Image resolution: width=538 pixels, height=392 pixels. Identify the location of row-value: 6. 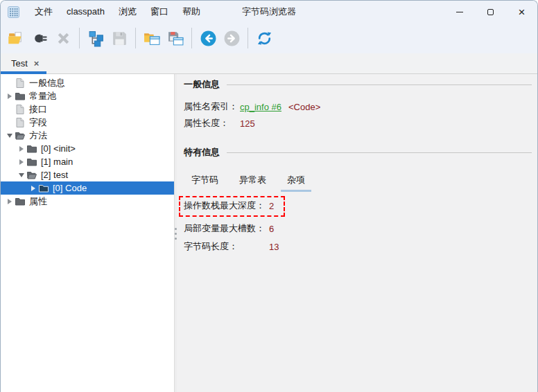
(272, 229).